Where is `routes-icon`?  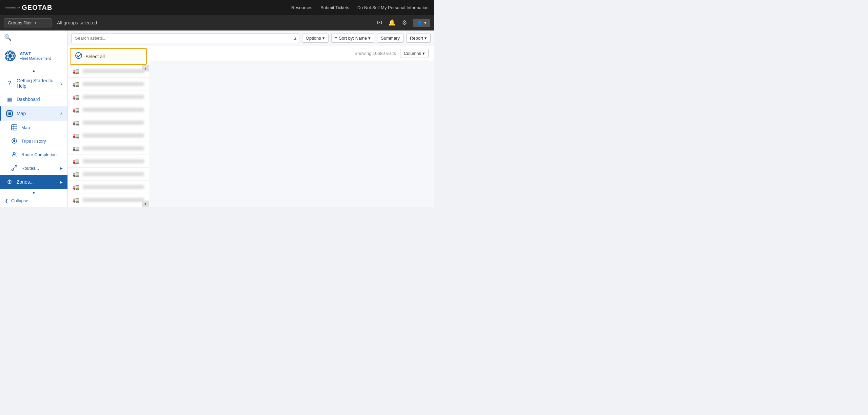 routes-icon is located at coordinates (14, 168).